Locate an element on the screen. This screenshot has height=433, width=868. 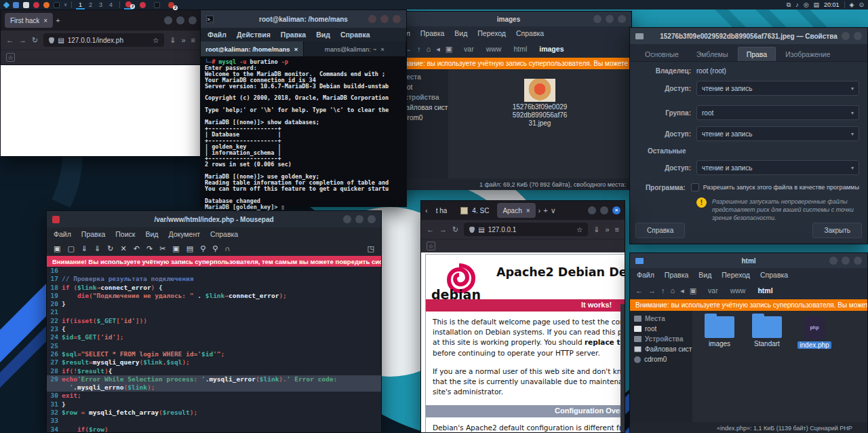
hamburger-menu-icon: ≡ is located at coordinates (193, 40).